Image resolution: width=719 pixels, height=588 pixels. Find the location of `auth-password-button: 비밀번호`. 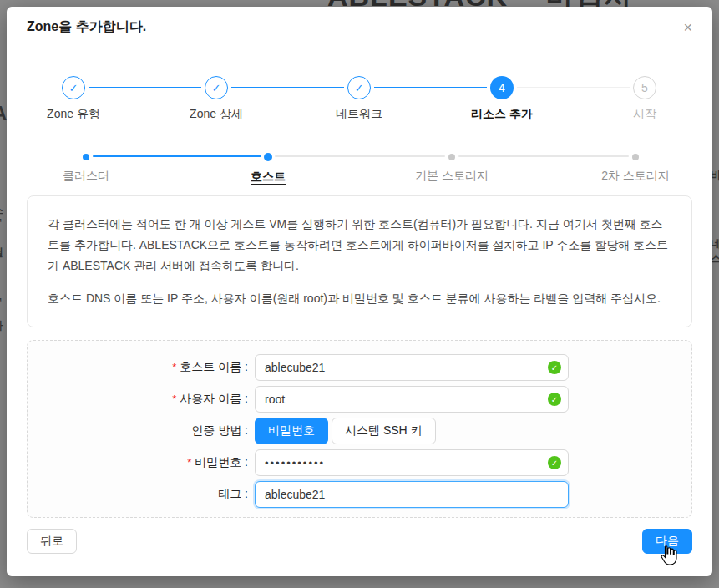

auth-password-button: 비밀번호 is located at coordinates (291, 431).